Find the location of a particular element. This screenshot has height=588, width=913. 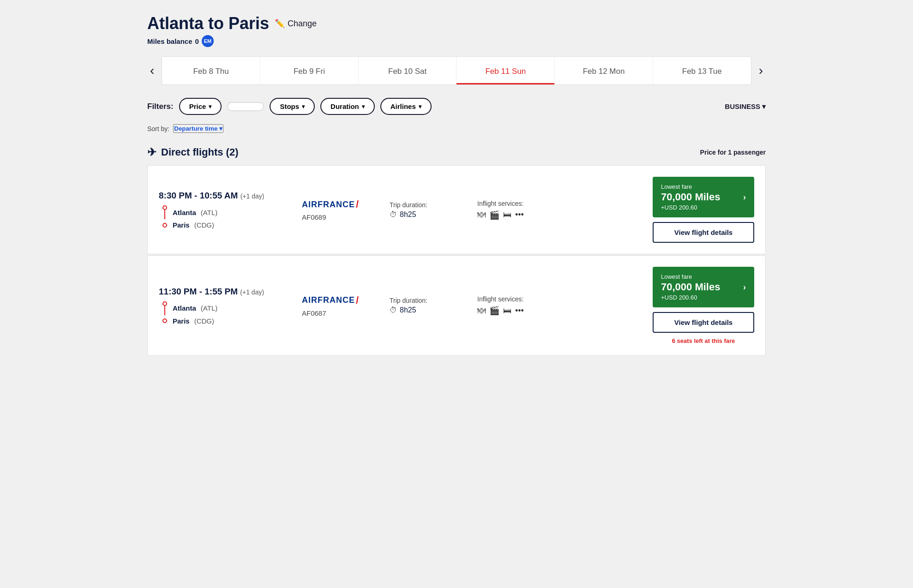

miles-icon: EM is located at coordinates (208, 41).